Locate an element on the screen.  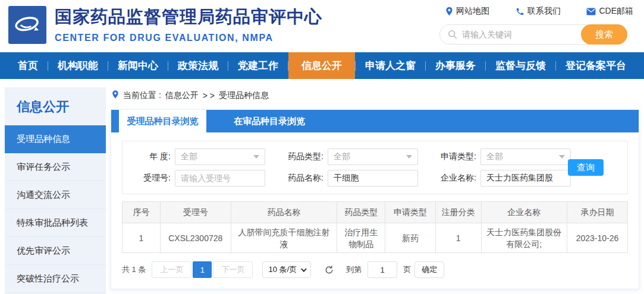
breadcrumb: 当前位置 : 信息公开 > > 受理品种信息 is located at coordinates (376, 95).